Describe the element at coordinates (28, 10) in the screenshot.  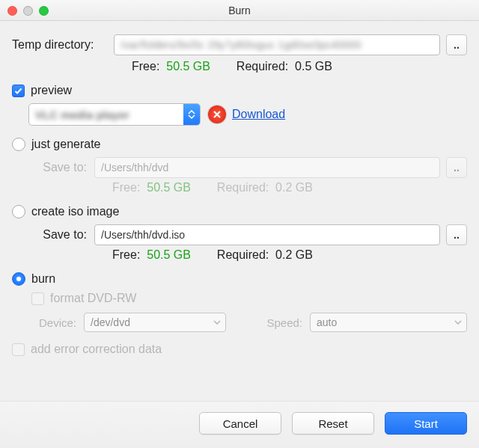
I see `window-controls` at that location.